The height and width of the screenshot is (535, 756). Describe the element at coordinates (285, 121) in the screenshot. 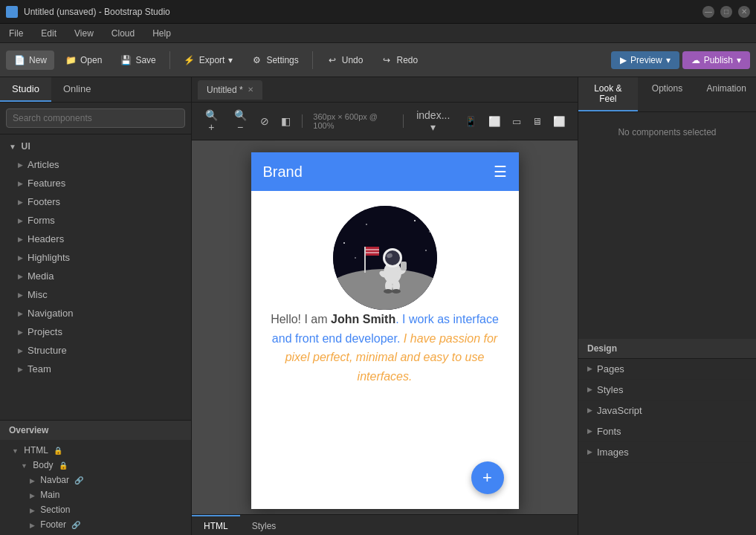

I see `layers-button: ◧` at that location.